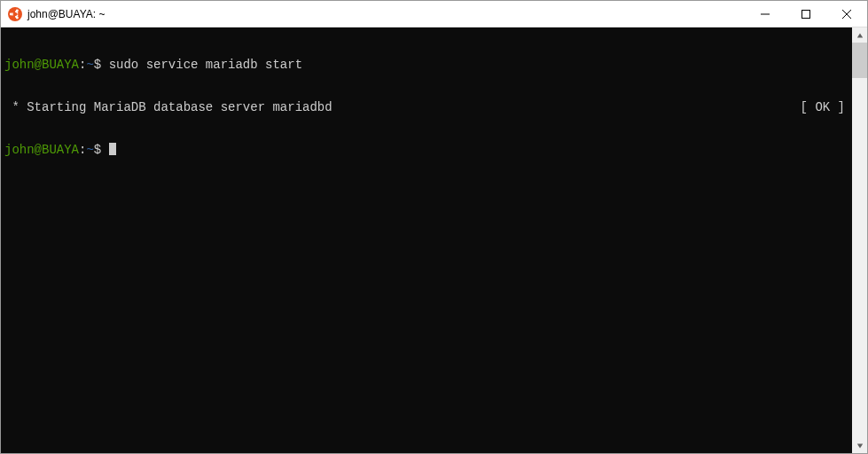 The image size is (868, 454). I want to click on titlebar-left: john@BUAYA: ~, so click(372, 14).